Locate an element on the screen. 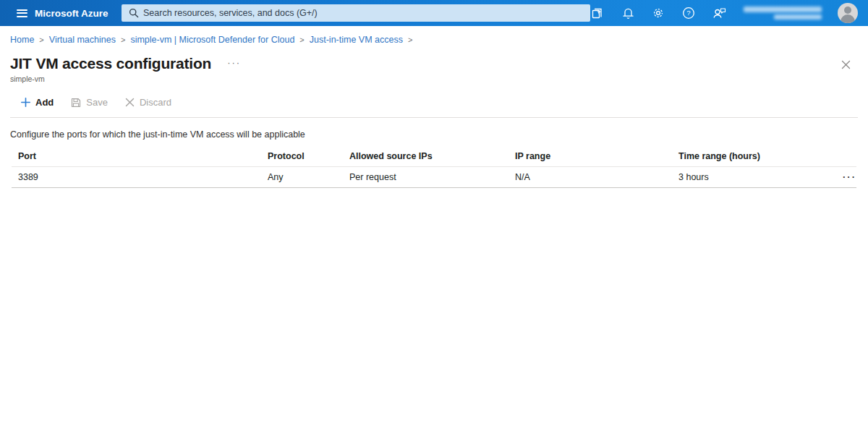 This screenshot has width=868, height=444. column-header-ip-range: IP range is located at coordinates (597, 156).